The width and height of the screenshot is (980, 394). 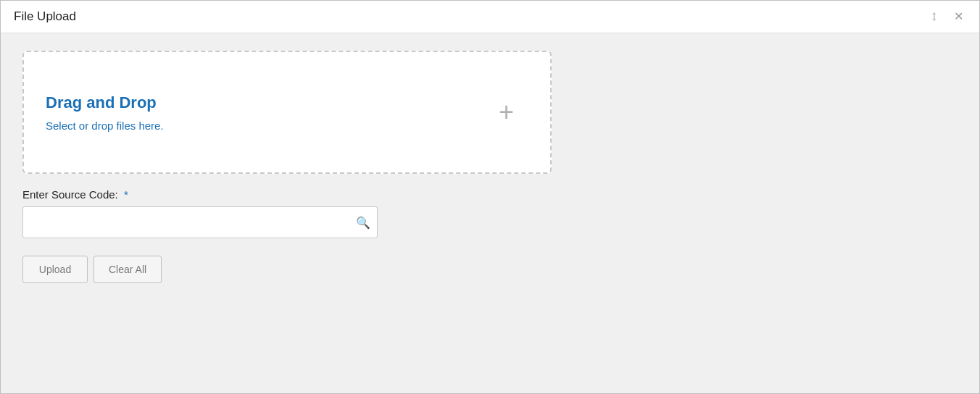 What do you see at coordinates (200, 222) in the screenshot?
I see `source-code-input-wrapper: 🔍` at bounding box center [200, 222].